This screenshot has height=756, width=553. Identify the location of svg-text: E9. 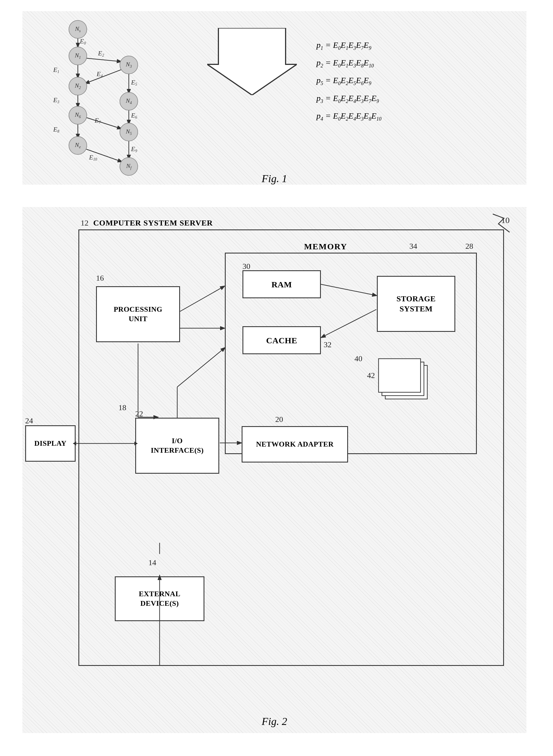
(134, 149).